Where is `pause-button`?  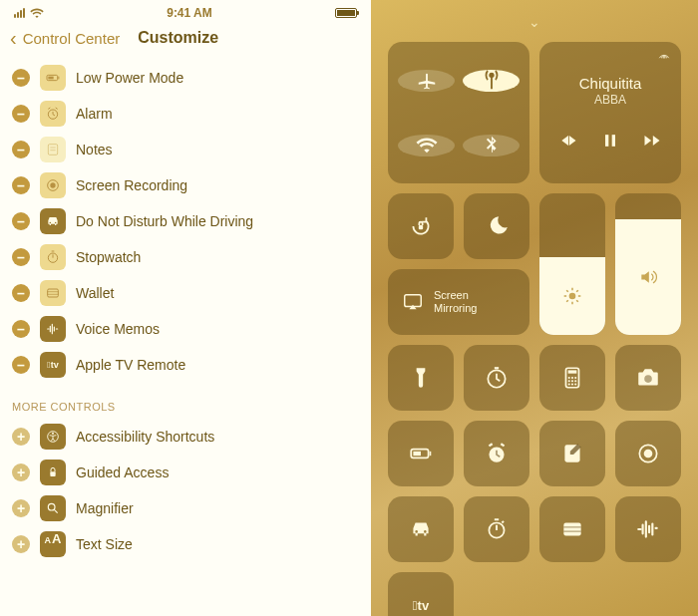 pause-button is located at coordinates (610, 141).